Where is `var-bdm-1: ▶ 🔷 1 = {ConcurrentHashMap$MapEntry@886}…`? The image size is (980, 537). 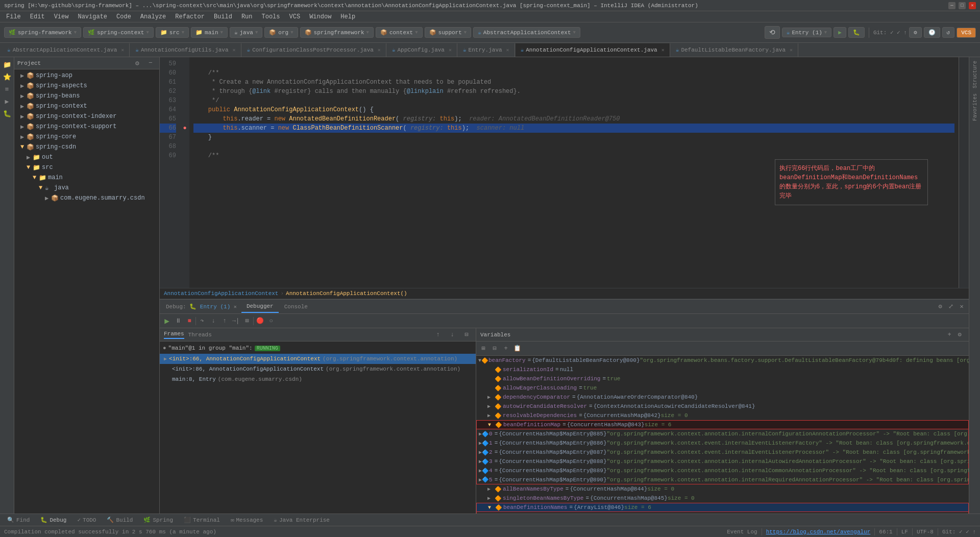 var-bdm-1: ▶ 🔷 1 = {ConcurrentHashMap$MapEntry@886}… is located at coordinates (723, 443).